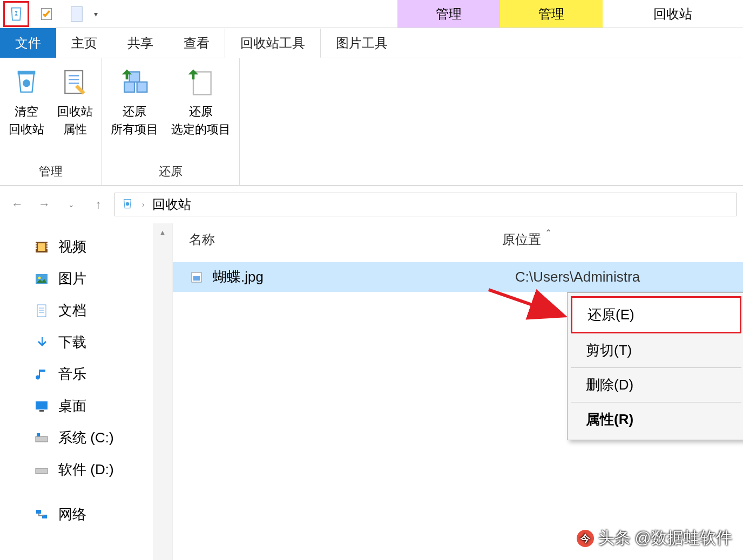 The width and height of the screenshot is (743, 560). I want to click on sidebar-item-downloads: 下载, so click(86, 342).